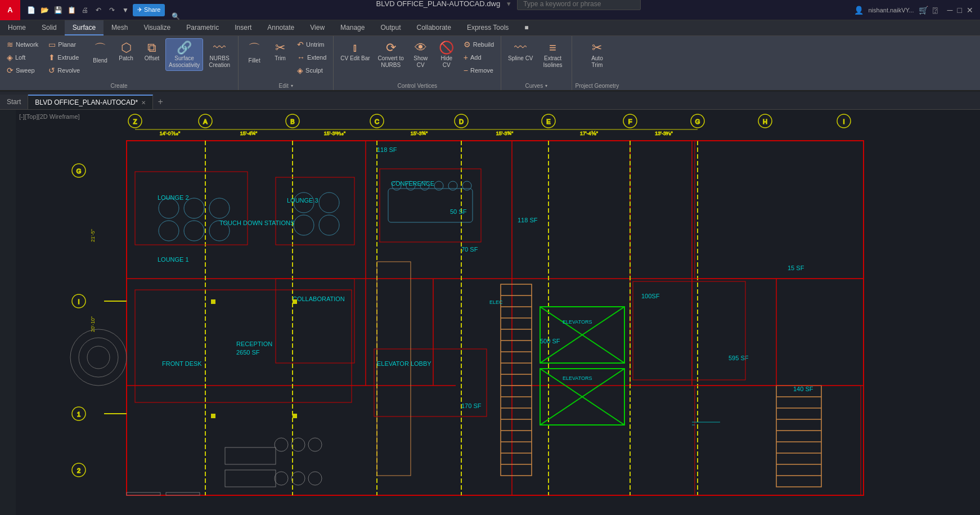  I want to click on user-icon: 👤, so click(858, 10).